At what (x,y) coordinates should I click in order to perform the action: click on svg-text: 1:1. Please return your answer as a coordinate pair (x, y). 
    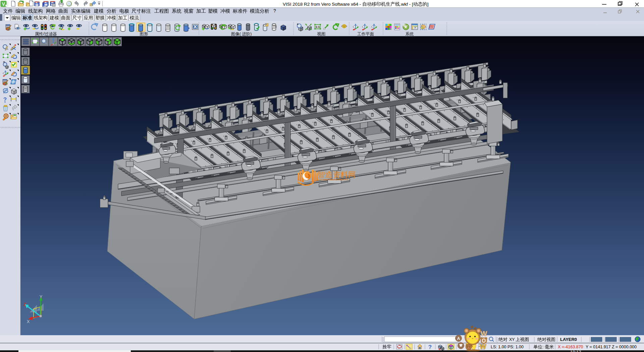
    Looking at the image, I should click on (318, 27).